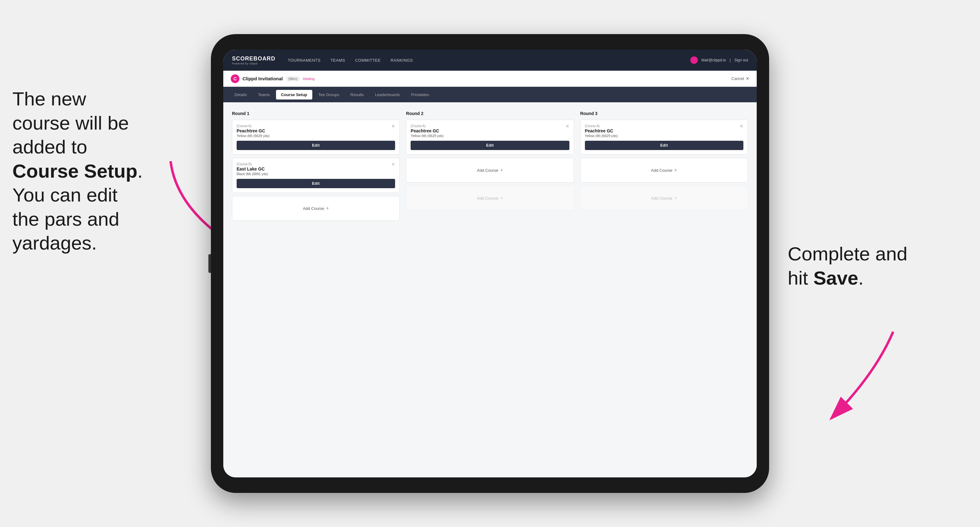 The image size is (980, 527). What do you see at coordinates (694, 60) in the screenshot?
I see `user-avatar` at bounding box center [694, 60].